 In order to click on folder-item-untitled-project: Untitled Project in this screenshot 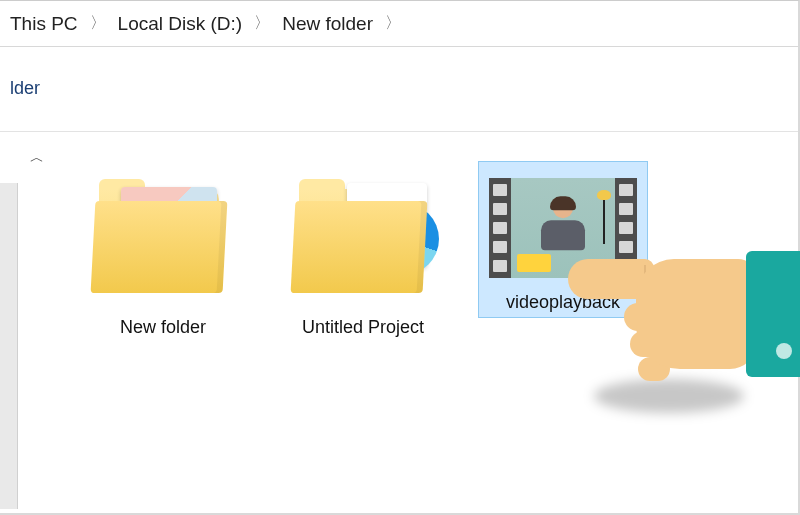, I will do `click(363, 250)`.